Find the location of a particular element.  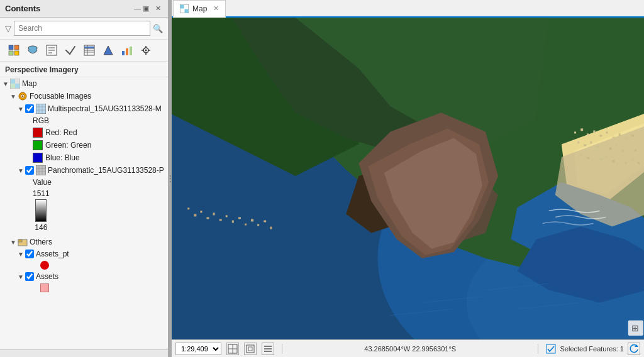

panel-header: Contents — ▣ ✕ is located at coordinates (84, 9).